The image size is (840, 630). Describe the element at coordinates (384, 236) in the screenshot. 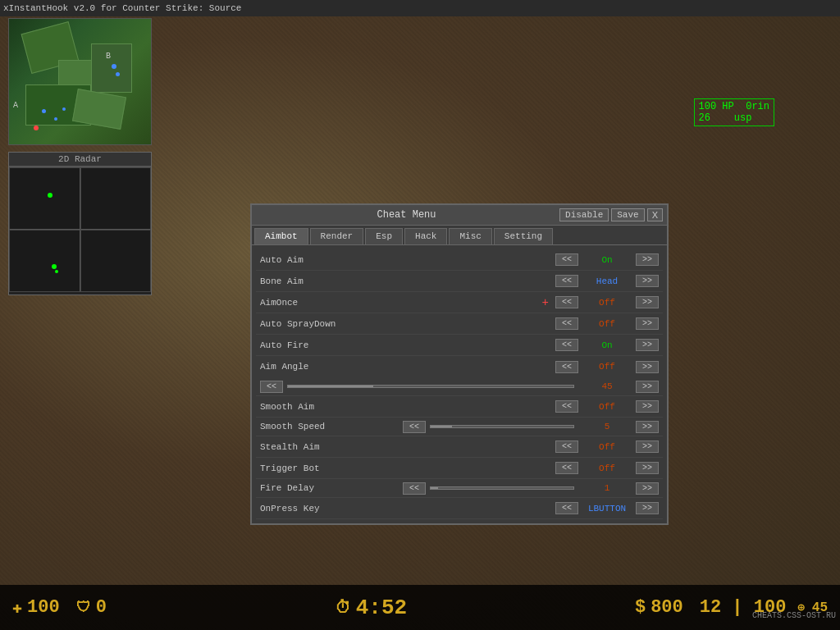

I see `tab-esp: Esp` at that location.